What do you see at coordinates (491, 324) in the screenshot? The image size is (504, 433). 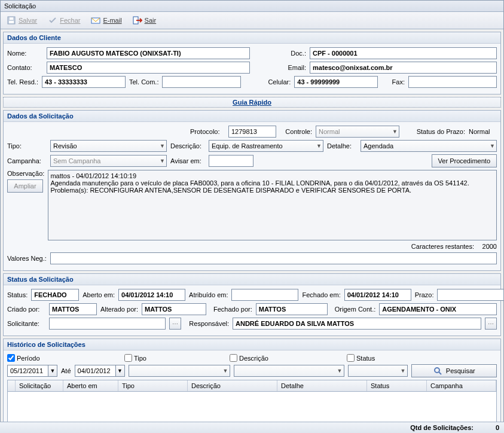 I see `responsavel-lookup-button: ⋯` at bounding box center [491, 324].